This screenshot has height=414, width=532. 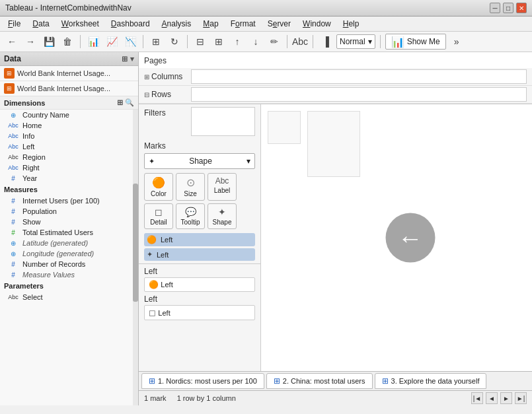 What do you see at coordinates (222, 187) in the screenshot?
I see `marks-label-btn: Abc Label` at bounding box center [222, 187].